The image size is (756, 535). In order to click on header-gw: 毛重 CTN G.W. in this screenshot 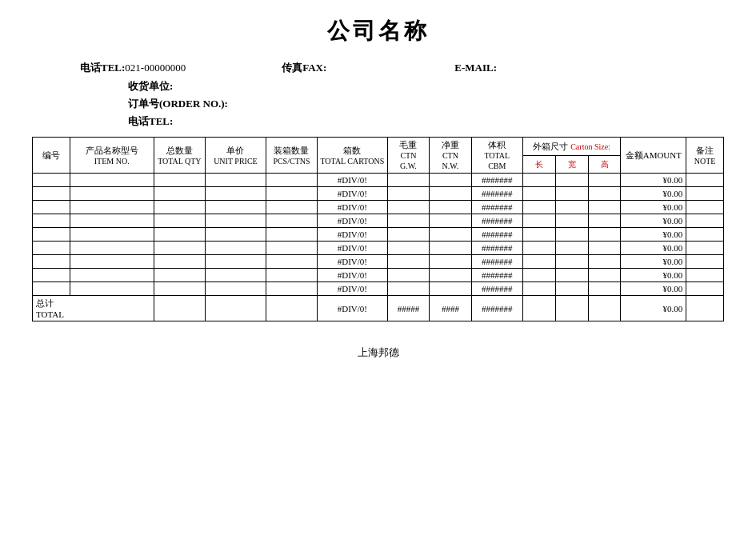, I will do `click(408, 155)`.